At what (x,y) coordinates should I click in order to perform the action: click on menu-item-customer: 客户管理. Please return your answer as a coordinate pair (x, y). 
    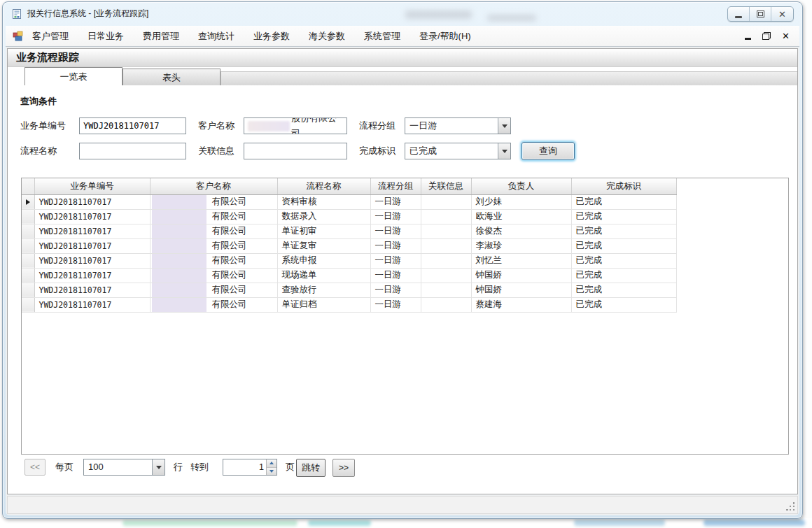
    Looking at the image, I should click on (50, 36).